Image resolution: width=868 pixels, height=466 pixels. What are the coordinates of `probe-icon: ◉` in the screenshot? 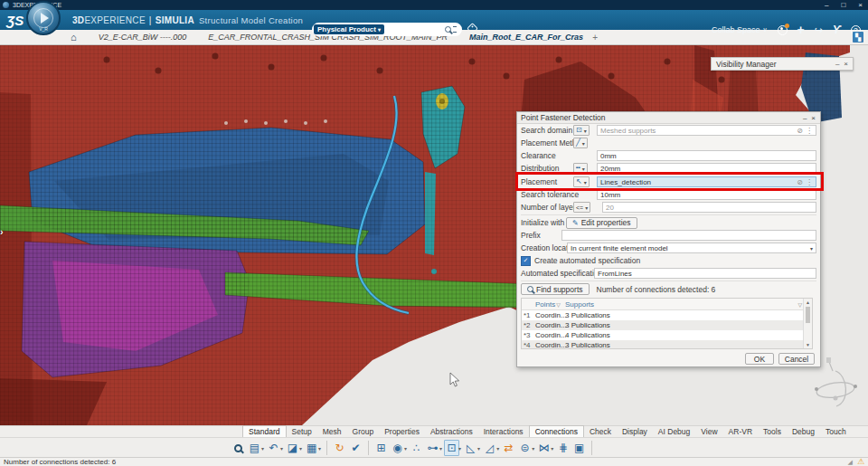 It's located at (398, 448).